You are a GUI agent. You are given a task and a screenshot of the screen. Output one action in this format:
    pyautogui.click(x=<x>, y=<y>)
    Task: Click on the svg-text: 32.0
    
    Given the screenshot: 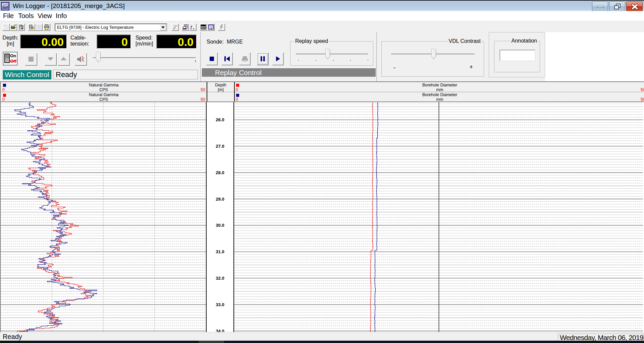 What is the action you would take?
    pyautogui.click(x=220, y=278)
    